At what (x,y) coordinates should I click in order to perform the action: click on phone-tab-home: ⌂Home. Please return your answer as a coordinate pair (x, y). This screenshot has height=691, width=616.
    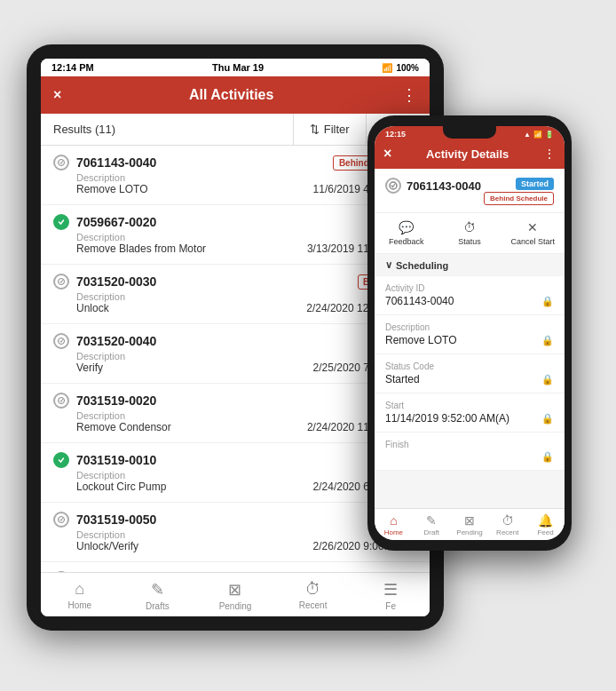
    Looking at the image, I should click on (394, 524).